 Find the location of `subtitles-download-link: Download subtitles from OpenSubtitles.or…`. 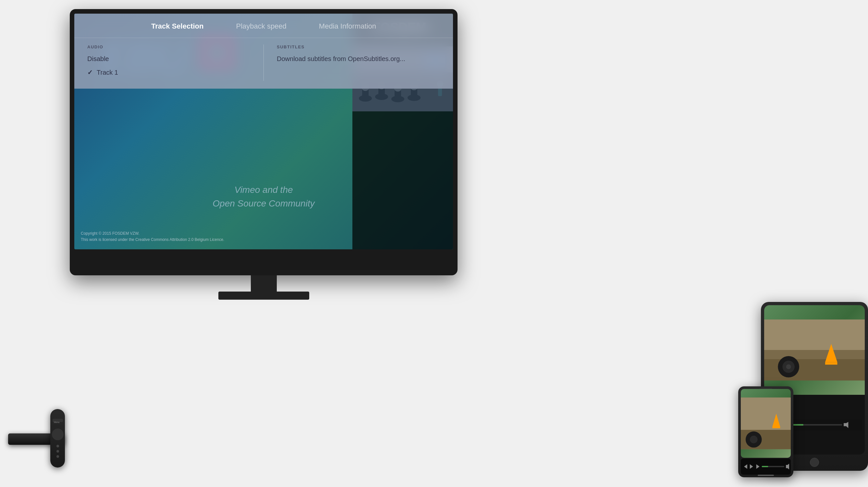

subtitles-download-link: Download subtitles from OpenSubtitles.or… is located at coordinates (341, 59).